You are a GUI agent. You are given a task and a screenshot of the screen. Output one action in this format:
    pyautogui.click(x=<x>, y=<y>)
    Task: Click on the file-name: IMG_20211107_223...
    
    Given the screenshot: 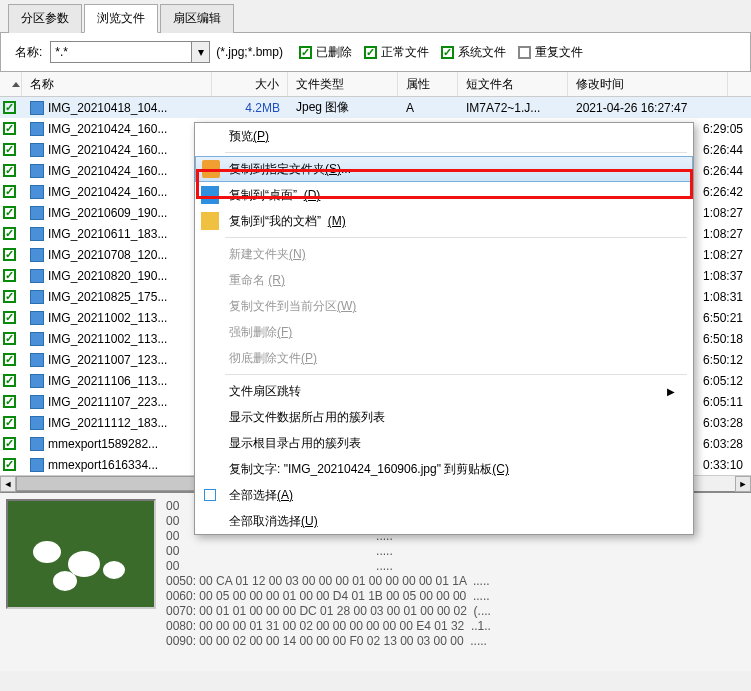 What is the action you would take?
    pyautogui.click(x=108, y=402)
    